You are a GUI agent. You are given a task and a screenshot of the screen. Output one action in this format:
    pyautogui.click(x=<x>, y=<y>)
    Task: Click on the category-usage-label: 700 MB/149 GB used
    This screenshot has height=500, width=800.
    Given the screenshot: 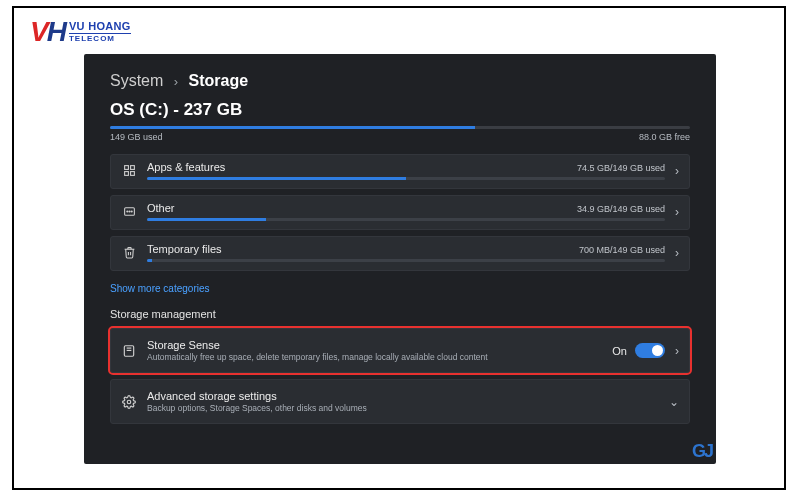 What is the action you would take?
    pyautogui.click(x=622, y=250)
    